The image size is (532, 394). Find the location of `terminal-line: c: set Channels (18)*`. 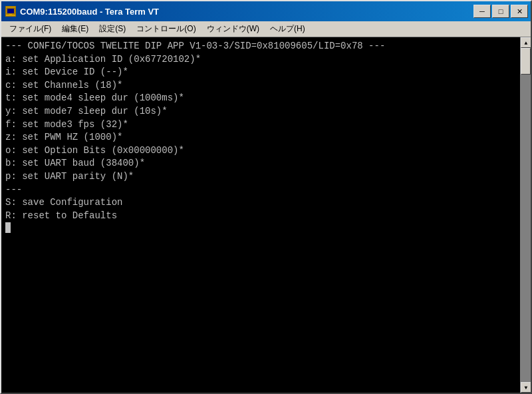

terminal-line: c: set Channels (18)* is located at coordinates (261, 86).